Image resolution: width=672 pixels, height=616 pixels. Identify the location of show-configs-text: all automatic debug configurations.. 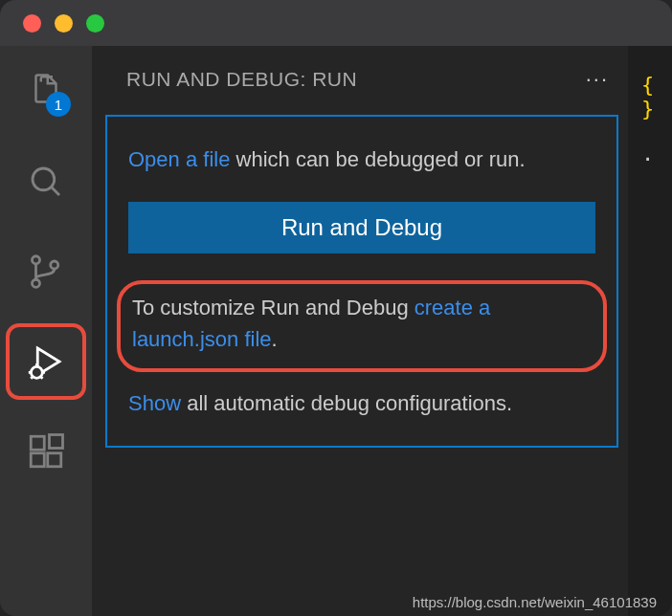
(347, 404).